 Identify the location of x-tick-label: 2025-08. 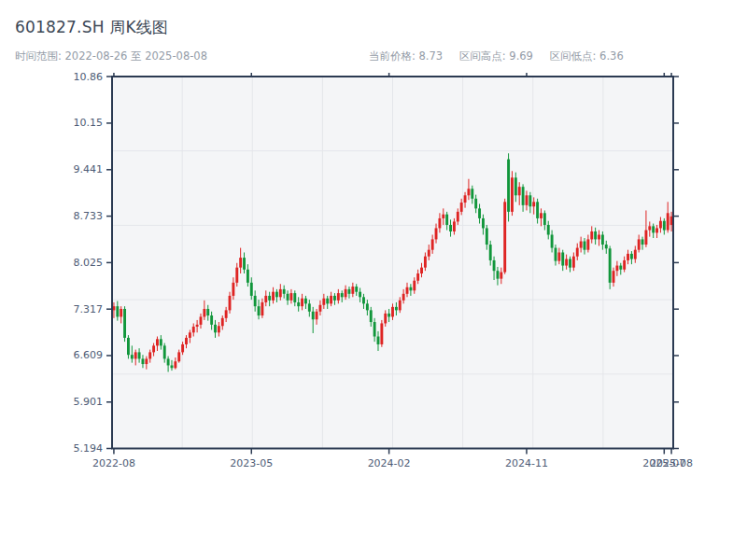
(671, 463).